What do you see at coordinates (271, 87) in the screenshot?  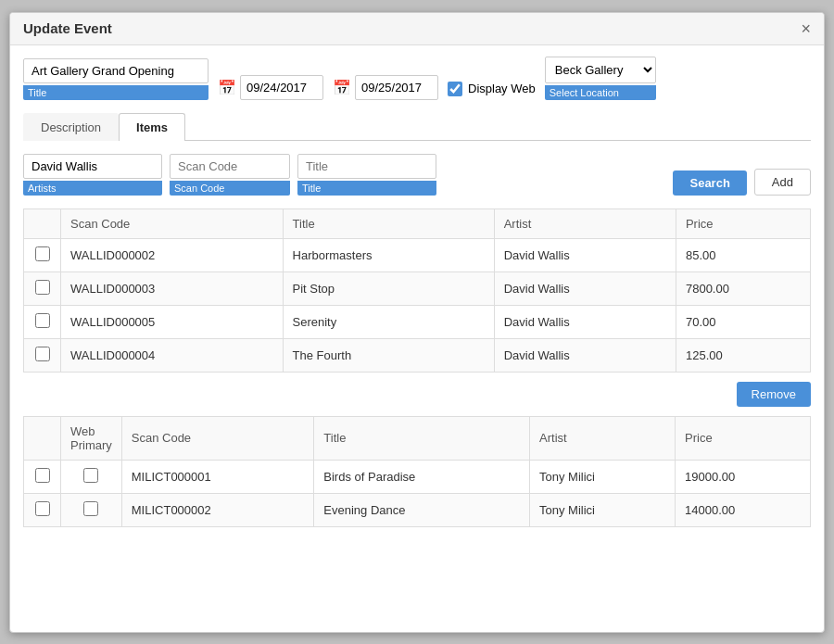 I see `start-date-group: 📅` at bounding box center [271, 87].